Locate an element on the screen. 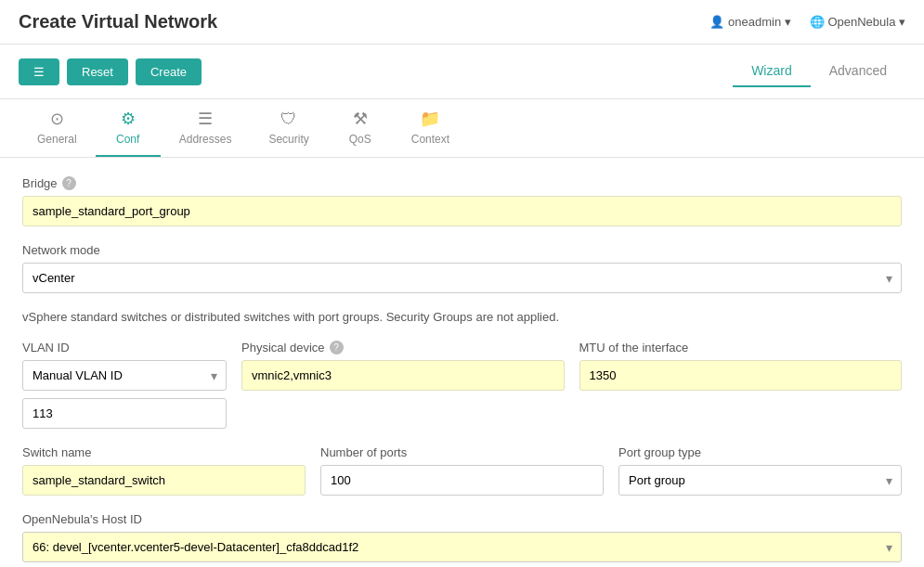 This screenshot has height=567, width=924. step-conf: ⚙ Conf is located at coordinates (128, 128).